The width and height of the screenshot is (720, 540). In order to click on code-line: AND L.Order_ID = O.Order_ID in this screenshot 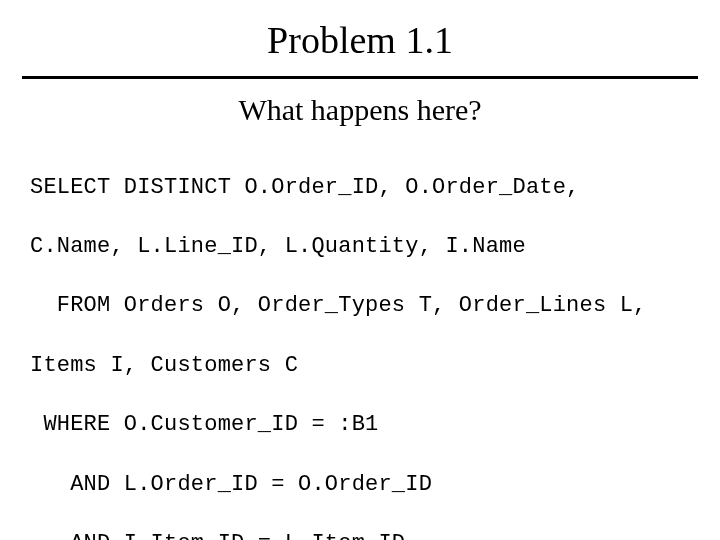, I will do `click(360, 485)`.